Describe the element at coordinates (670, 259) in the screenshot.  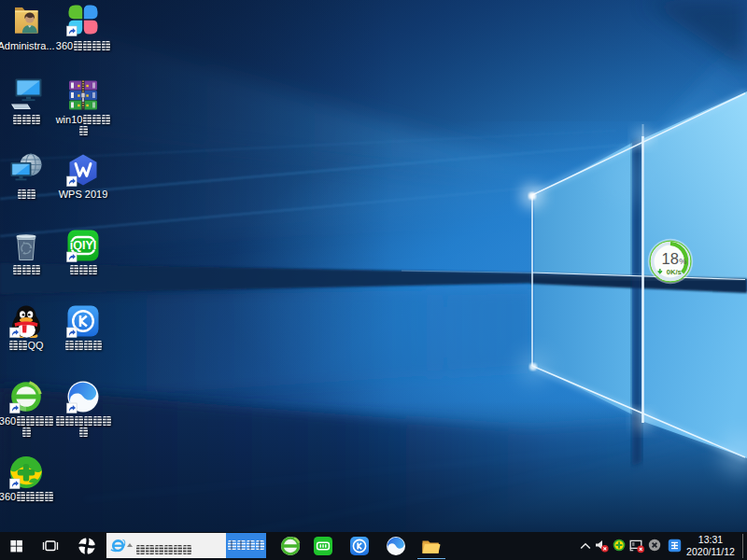
I see `svg-text: 18` at that location.